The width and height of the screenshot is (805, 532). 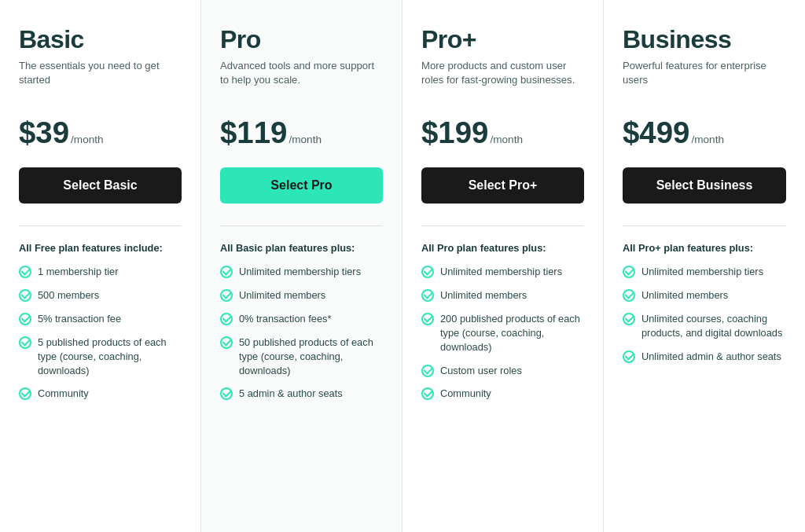 I want to click on feature-text: 50 published products of each type (cour…, so click(x=311, y=357).